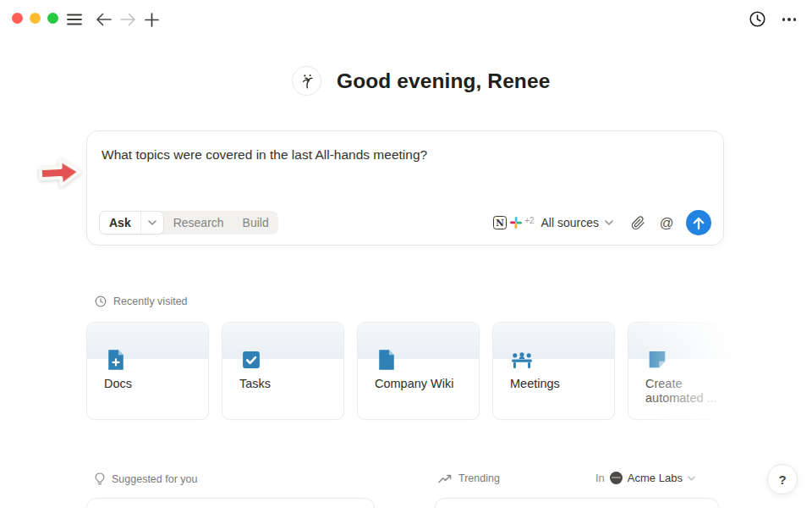  I want to click on attach-file-button, so click(638, 223).